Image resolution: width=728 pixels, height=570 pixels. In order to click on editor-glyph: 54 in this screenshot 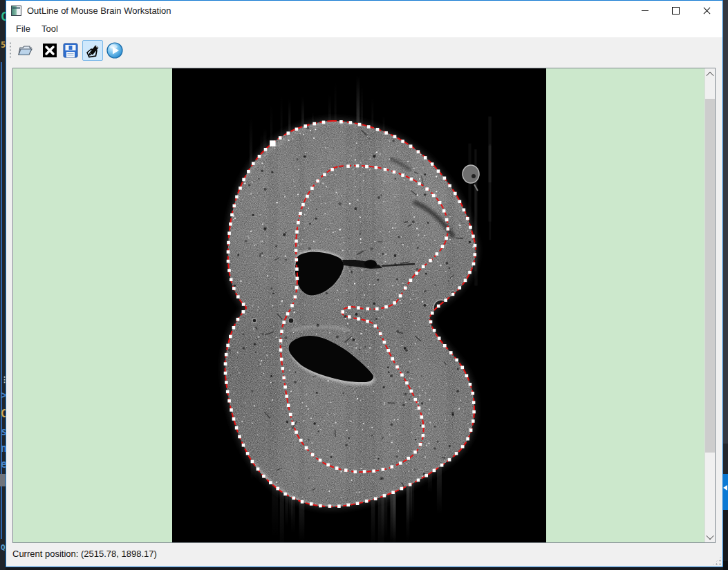, I will do `click(3, 45)`.